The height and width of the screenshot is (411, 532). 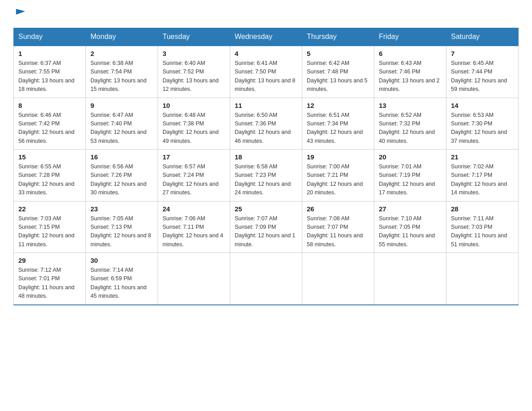 I want to click on day-number: 5, so click(x=338, y=54).